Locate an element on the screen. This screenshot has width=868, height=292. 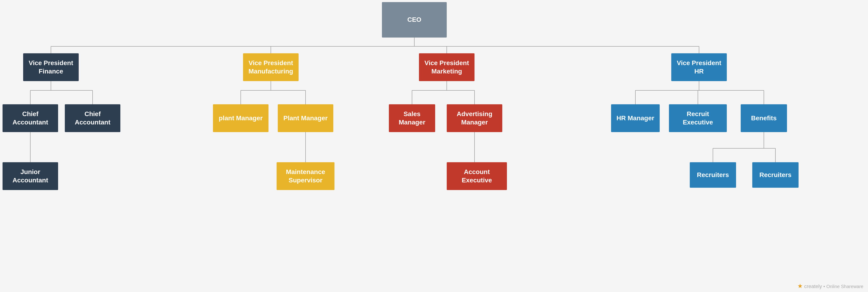
junior-accountant-node: JuniorAccountant is located at coordinates (30, 176).